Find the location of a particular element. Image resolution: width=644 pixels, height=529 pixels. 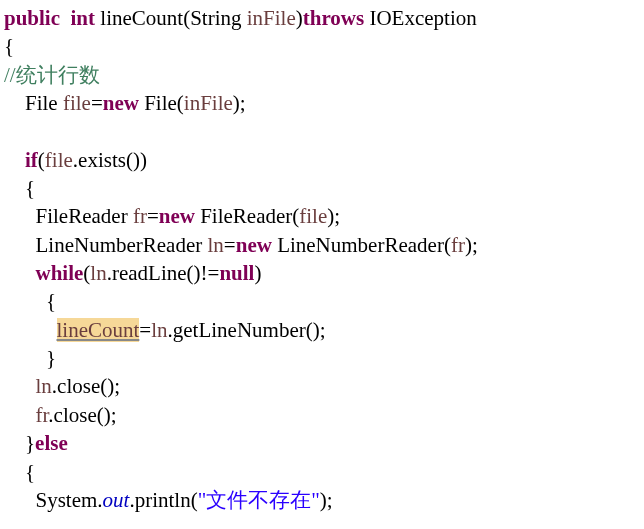

line-15: fr.close(); is located at coordinates (60, 415).